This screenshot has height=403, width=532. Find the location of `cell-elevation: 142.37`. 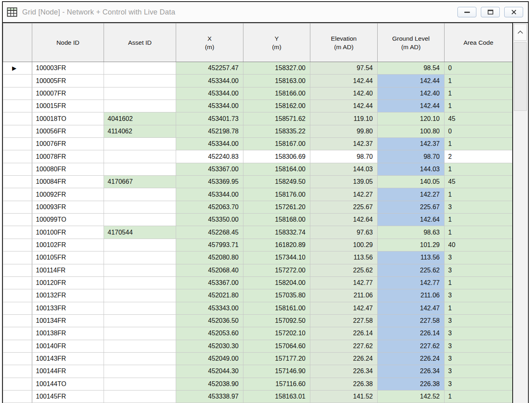

cell-elevation: 142.37 is located at coordinates (344, 144).